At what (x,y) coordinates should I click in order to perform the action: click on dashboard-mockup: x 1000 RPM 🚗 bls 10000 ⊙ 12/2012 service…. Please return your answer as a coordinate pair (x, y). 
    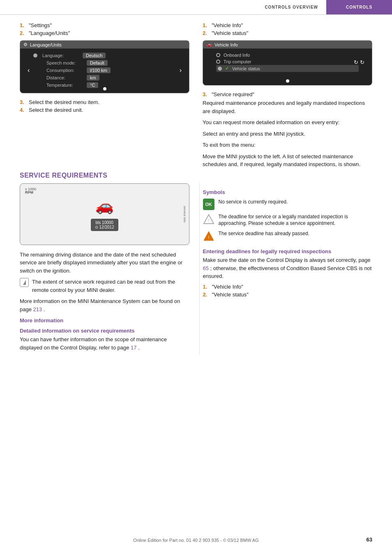
    Looking at the image, I should click on (104, 214).